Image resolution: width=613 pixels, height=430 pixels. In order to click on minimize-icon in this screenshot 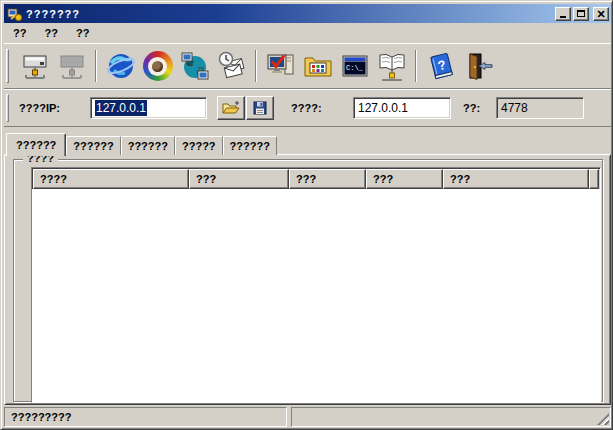, I will do `click(563, 17)`.